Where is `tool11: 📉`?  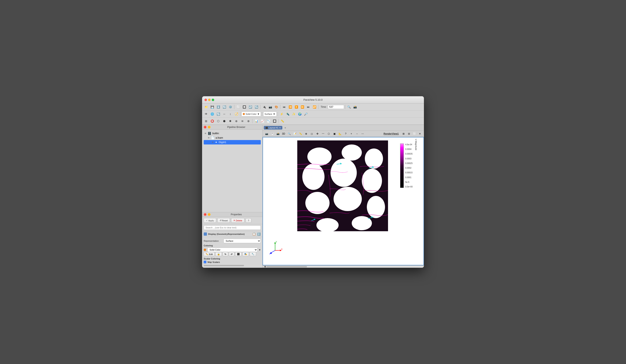
tool11: 📉 is located at coordinates (268, 121).